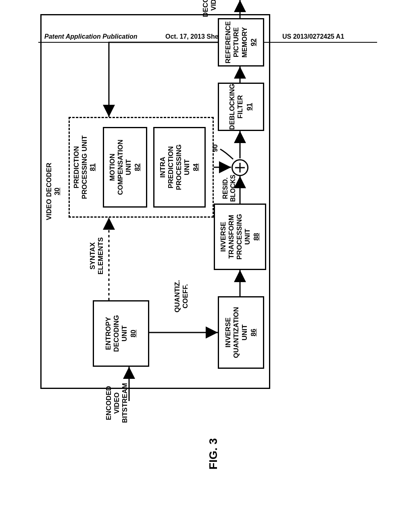 The height and width of the screenshot is (532, 413). What do you see at coordinates (138, 168) in the screenshot?
I see `mc-num: 82` at bounding box center [138, 168].